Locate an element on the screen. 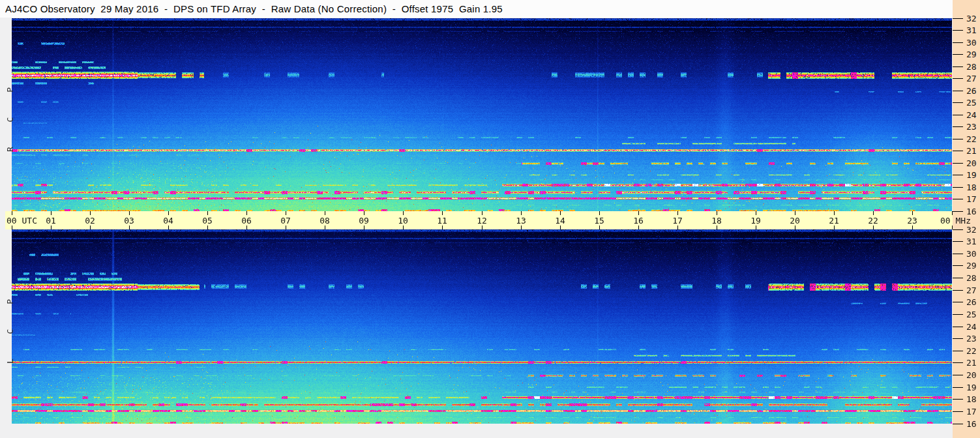 Image resolution: width=980 pixels, height=438 pixels. freq-label: 32 is located at coordinates (972, 229).